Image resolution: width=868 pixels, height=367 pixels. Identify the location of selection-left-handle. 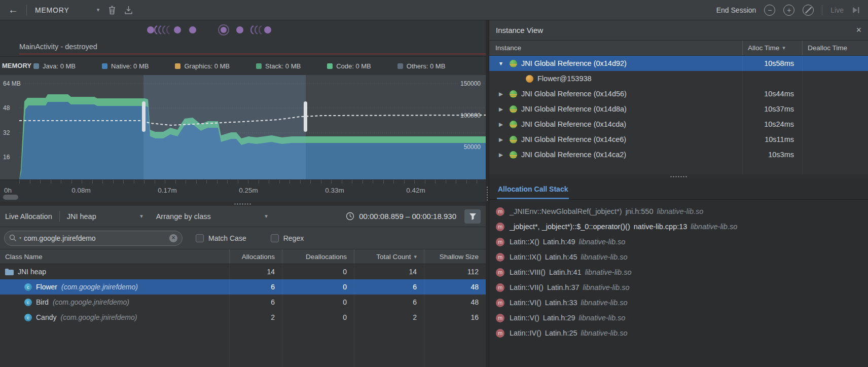
(144, 117).